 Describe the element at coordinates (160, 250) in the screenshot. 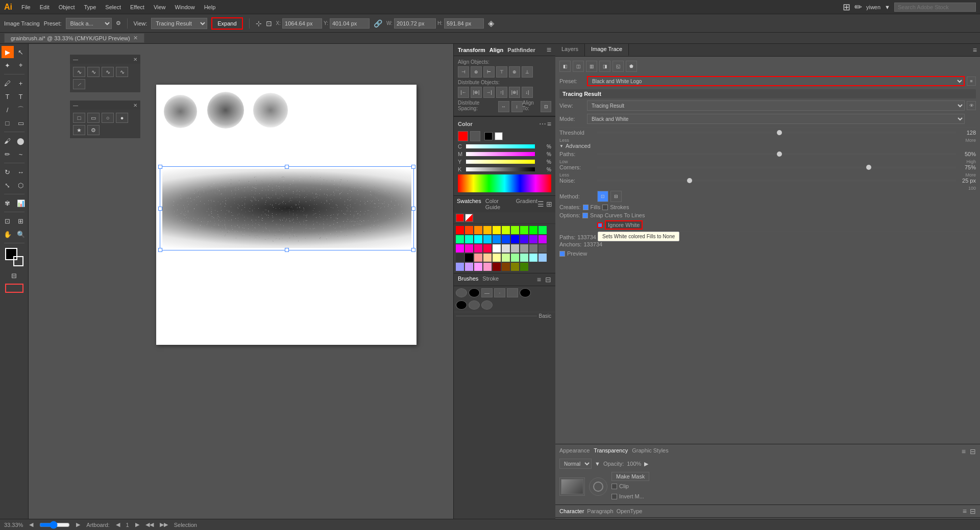

I see `handle-bl` at that location.